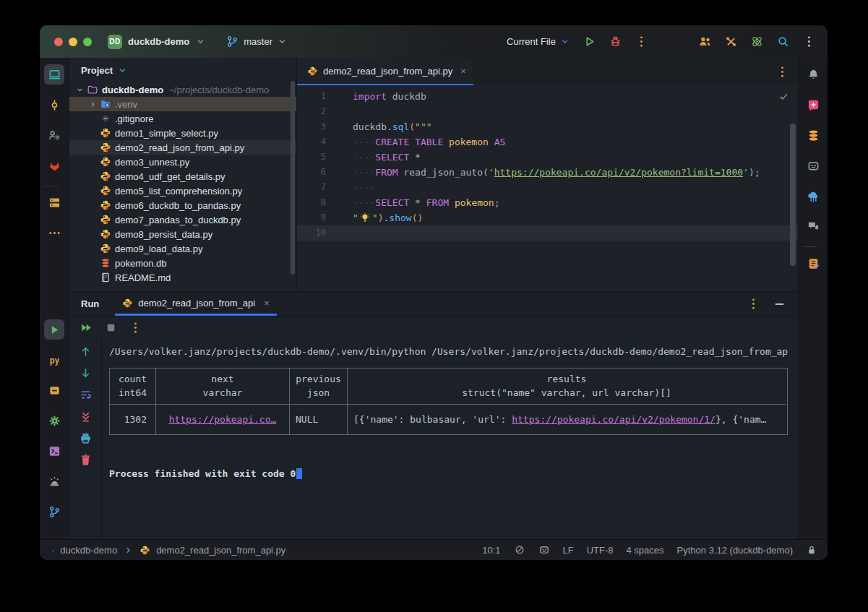  Describe the element at coordinates (54, 390) in the screenshot. I see `python-packages-tool-icon` at that location.